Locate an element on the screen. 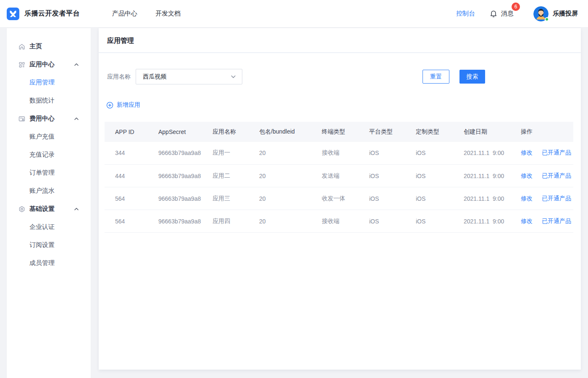 Image resolution: width=588 pixels, height=378 pixels. sidebar-group-basic-settings: 基础设置 is located at coordinates (49, 209).